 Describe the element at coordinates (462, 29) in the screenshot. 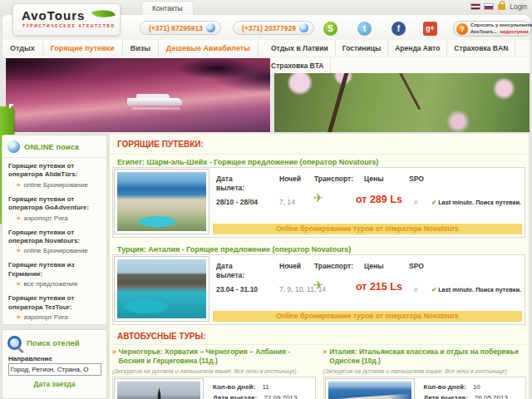

I see `question-mark-icon` at that location.